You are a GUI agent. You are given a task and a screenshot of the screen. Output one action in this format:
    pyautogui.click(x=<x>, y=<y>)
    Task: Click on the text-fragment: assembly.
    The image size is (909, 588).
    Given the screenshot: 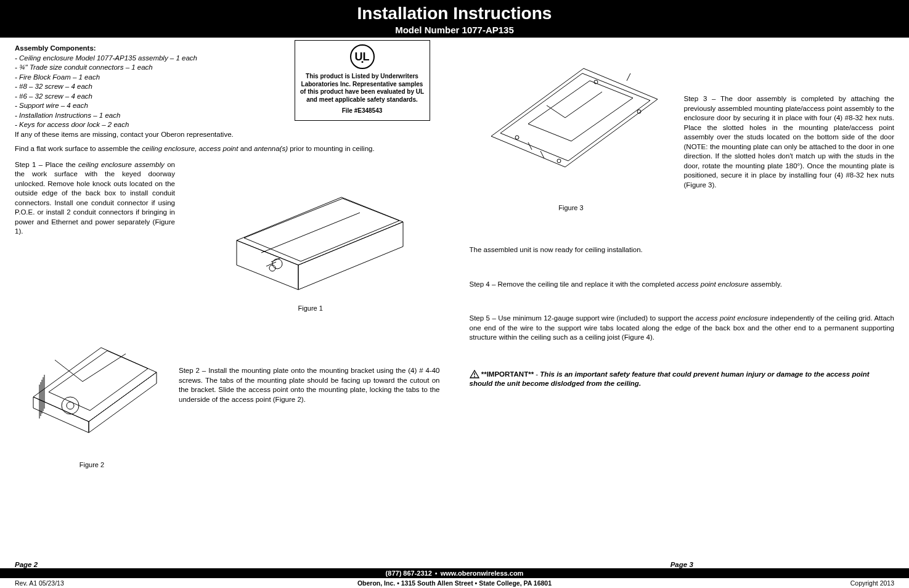 What is the action you would take?
    pyautogui.click(x=765, y=284)
    